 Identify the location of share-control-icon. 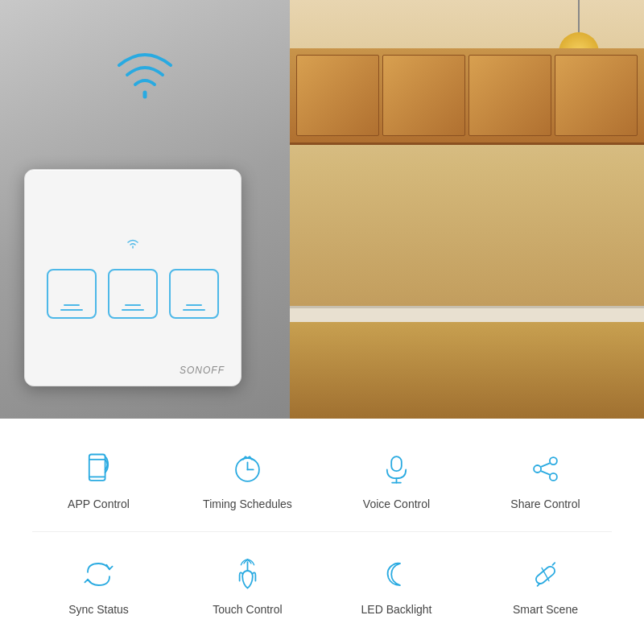
(546, 469).